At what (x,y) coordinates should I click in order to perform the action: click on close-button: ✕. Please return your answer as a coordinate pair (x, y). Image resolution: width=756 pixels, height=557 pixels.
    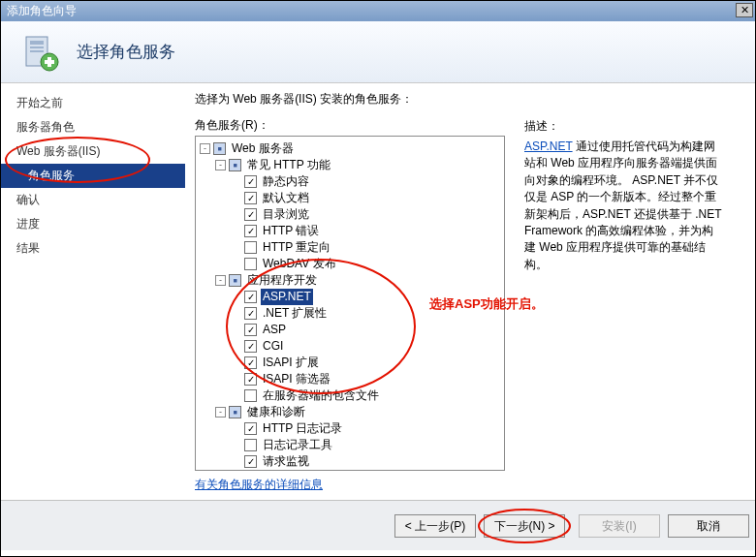
    Looking at the image, I should click on (744, 10).